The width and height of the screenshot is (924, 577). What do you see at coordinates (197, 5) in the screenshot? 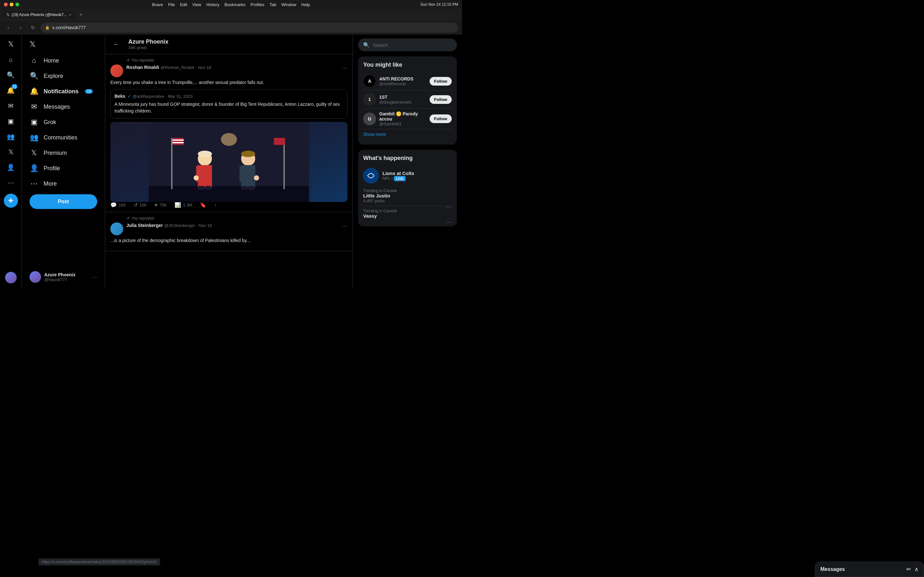
I see `menu-view: View` at bounding box center [197, 5].